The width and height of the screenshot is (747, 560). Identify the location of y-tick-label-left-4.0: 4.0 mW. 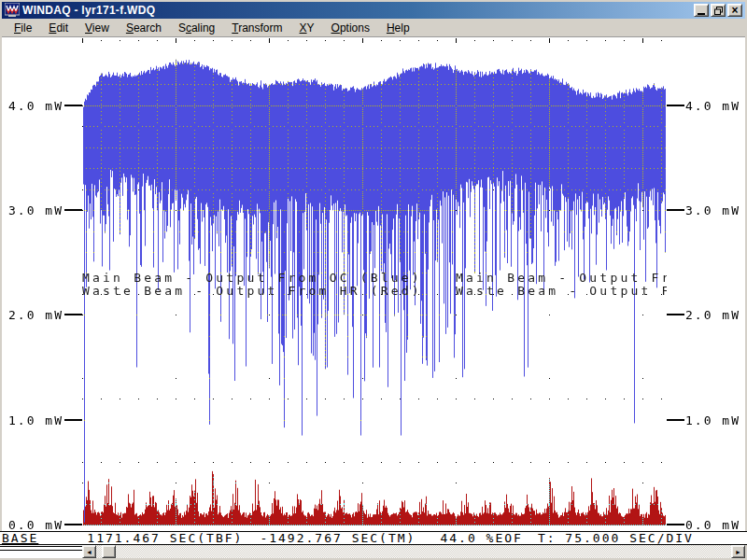
(35, 106).